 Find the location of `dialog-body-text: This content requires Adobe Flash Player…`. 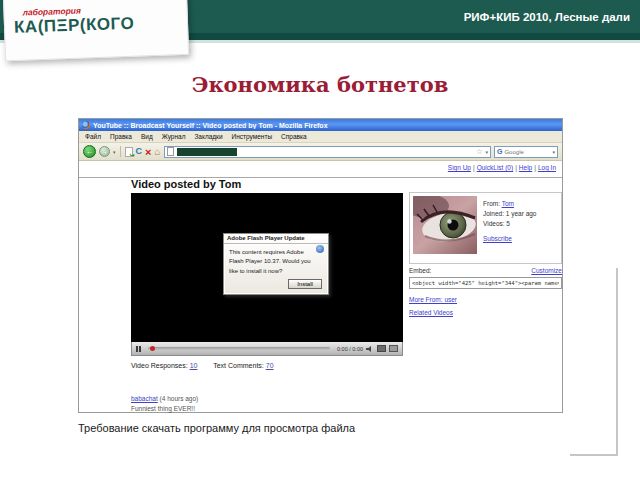

dialog-body-text: This content requires Adobe Flash Player… is located at coordinates (276, 260).